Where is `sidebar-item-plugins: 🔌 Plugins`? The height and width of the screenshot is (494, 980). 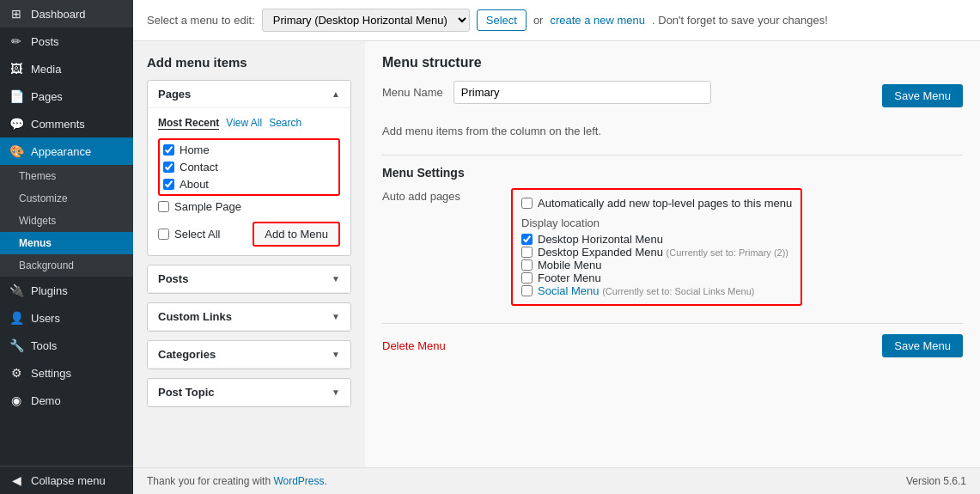
sidebar-item-plugins: 🔌 Plugins is located at coordinates (67, 290).